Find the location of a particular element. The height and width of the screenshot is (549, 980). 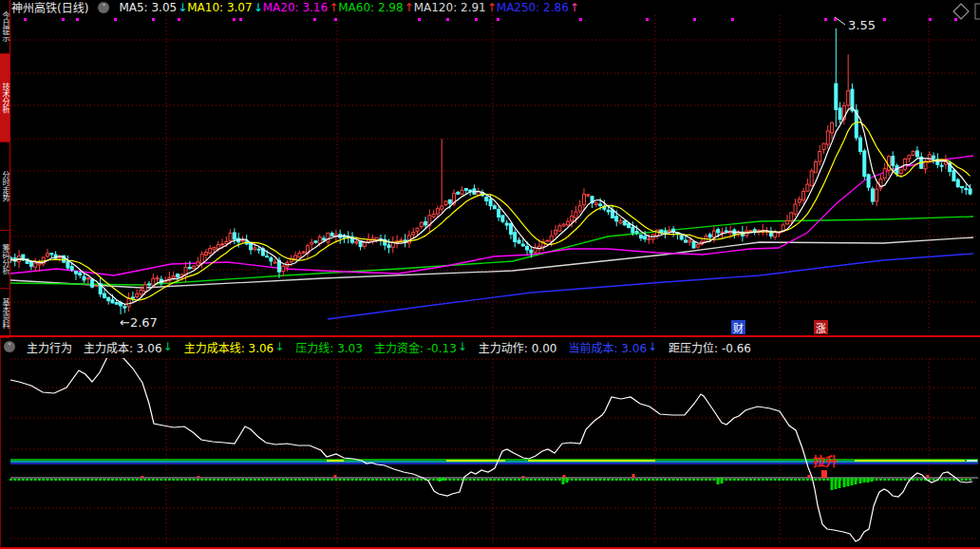

indicator-legend: 主力行为主力成本: 3.06↓主力成本线: 3.06↓压力线: 3.03主力资金… is located at coordinates (395, 348).